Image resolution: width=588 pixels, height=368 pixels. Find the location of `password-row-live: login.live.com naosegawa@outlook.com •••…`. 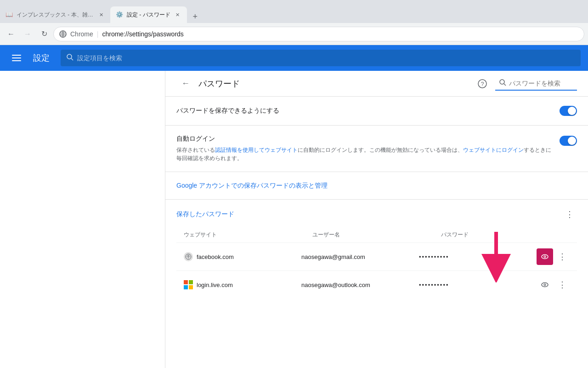

password-row-live: login.live.com naosegawa@outlook.com •••… is located at coordinates (377, 284).